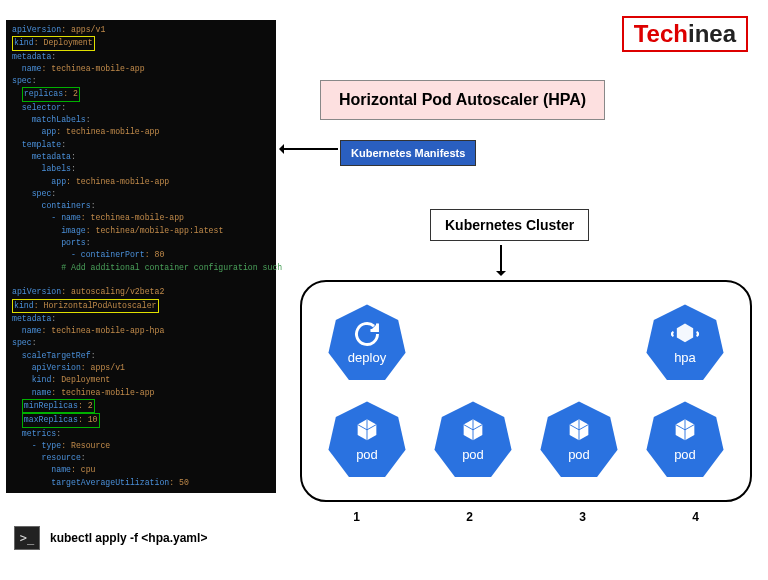  What do you see at coordinates (367, 343) in the screenshot?
I see `deploy-node: deploy` at bounding box center [367, 343].